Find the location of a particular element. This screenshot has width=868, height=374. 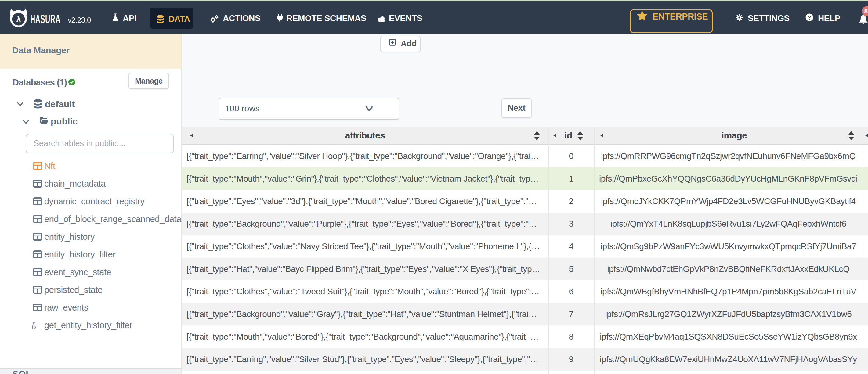

svg-text: λ is located at coordinates (19, 20).